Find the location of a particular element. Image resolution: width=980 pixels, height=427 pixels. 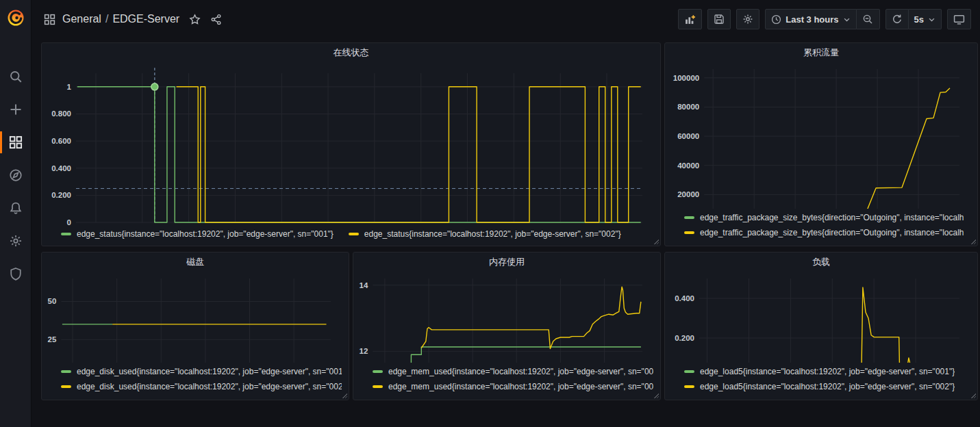

panel-title: 在线状态 is located at coordinates (351, 53).